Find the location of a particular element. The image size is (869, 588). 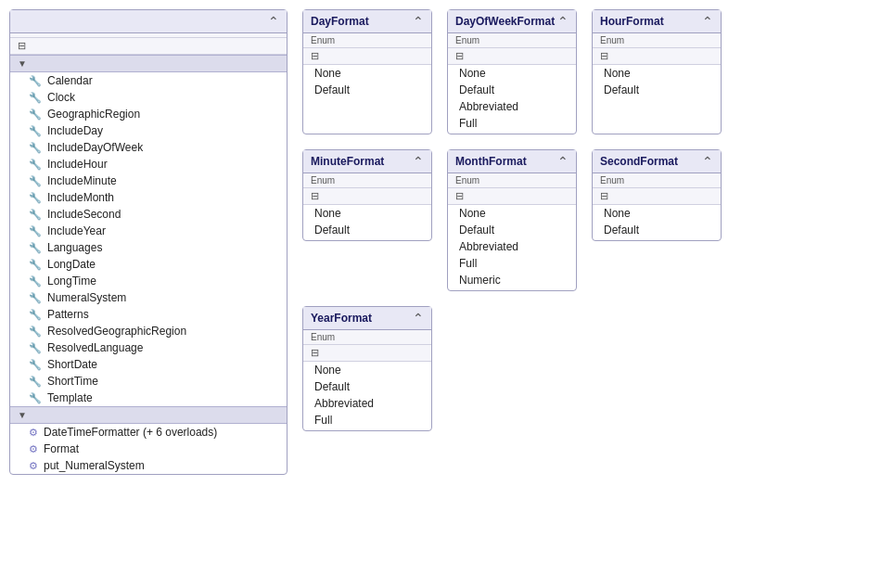

property-item: 🔧LongTime is located at coordinates (148, 281).